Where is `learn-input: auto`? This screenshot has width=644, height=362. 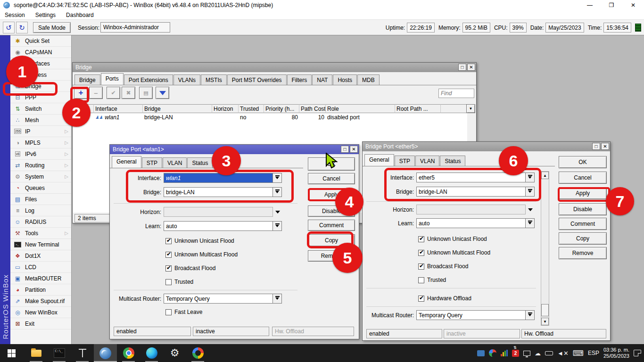 learn-input: auto is located at coordinates (218, 226).